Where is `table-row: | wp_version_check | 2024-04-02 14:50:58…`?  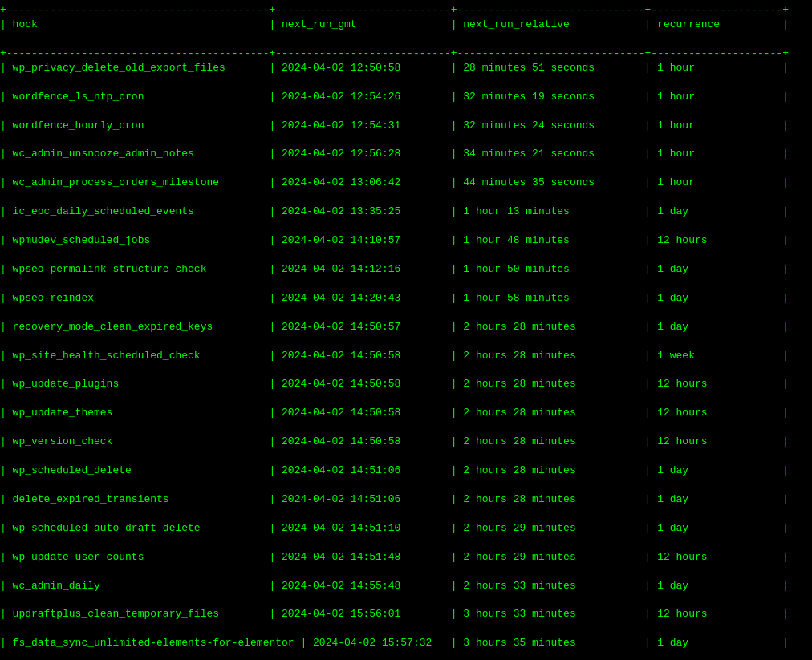 table-row: | wp_version_check | 2024-04-02 14:50:58… is located at coordinates (406, 442).